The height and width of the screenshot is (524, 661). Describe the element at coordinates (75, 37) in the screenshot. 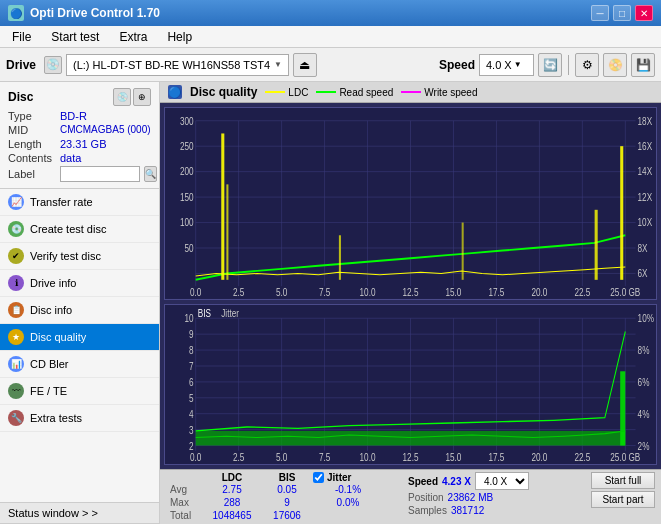

I see `menu-start-test: Start test` at that location.